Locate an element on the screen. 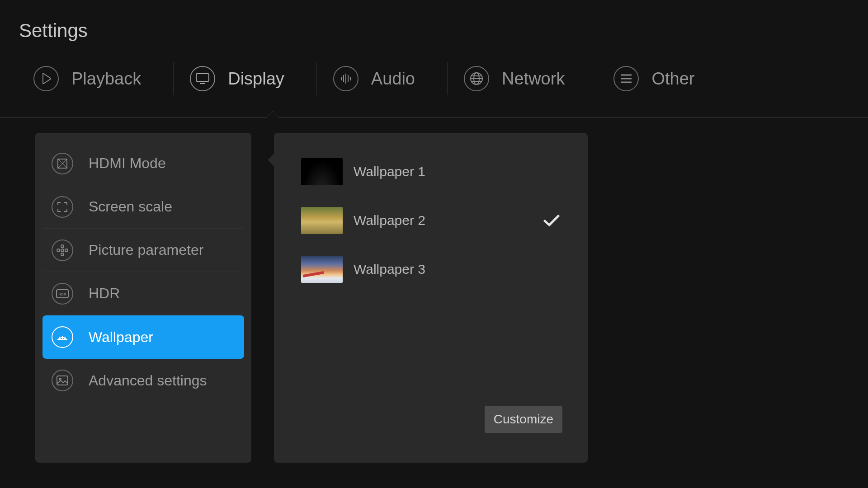 This screenshot has height=488, width=868. tab-audio: Audio is located at coordinates (391, 79).